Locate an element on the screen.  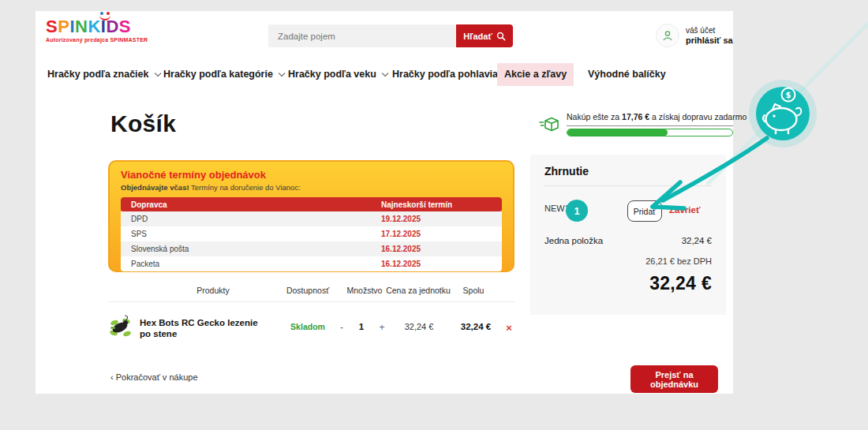
carrier-name: Packeta is located at coordinates (251, 264).